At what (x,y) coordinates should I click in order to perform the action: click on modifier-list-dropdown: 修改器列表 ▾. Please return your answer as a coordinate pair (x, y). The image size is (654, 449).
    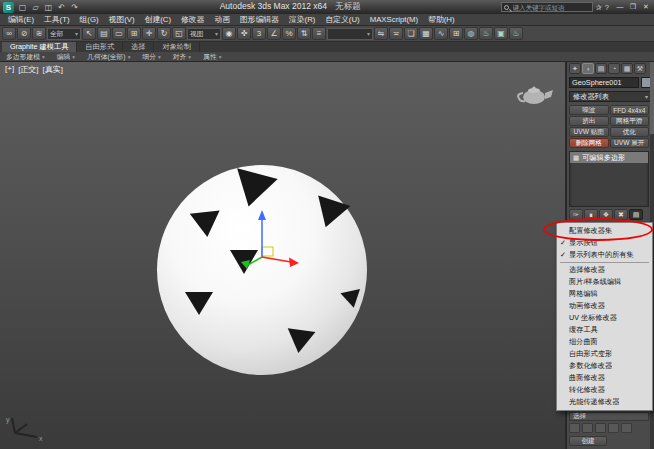
    Looking at the image, I should click on (610, 96).